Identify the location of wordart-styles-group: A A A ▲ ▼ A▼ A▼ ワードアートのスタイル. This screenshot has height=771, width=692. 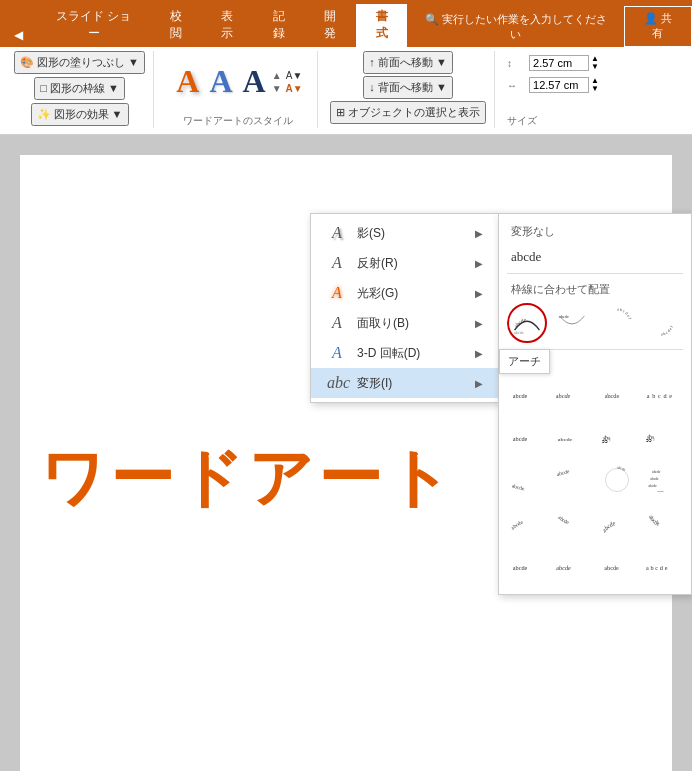
(238, 90).